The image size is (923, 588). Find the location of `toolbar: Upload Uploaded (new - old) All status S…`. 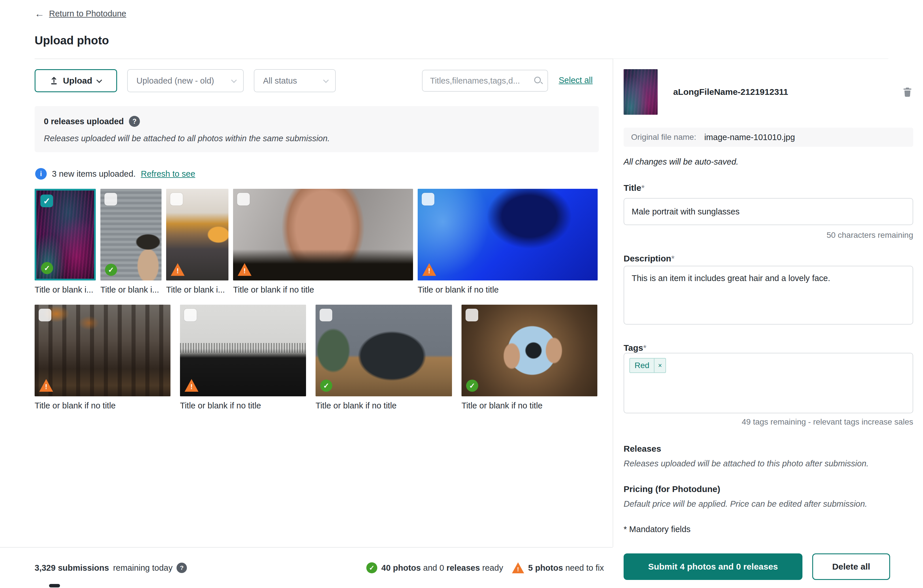

toolbar: Upload Uploaded (new - old) All status S… is located at coordinates (306, 81).